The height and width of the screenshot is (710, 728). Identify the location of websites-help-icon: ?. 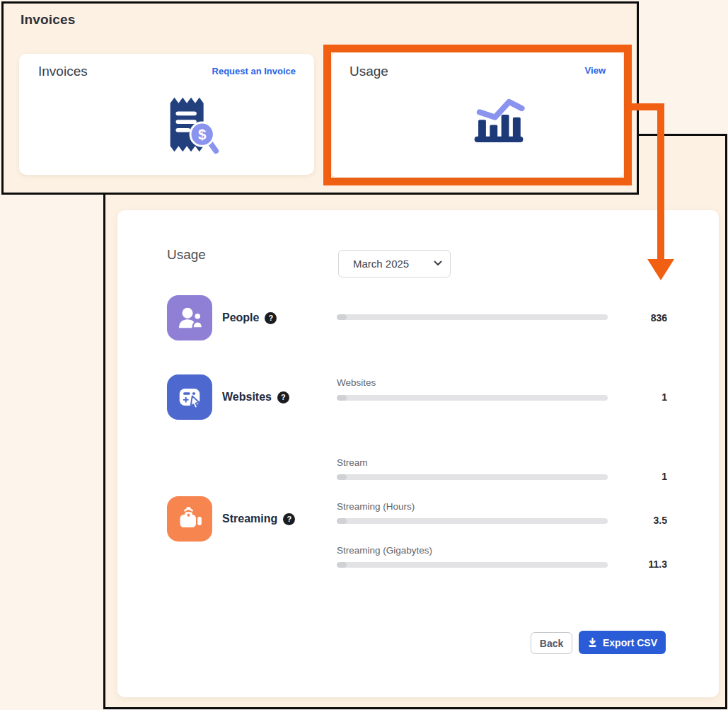
(283, 398).